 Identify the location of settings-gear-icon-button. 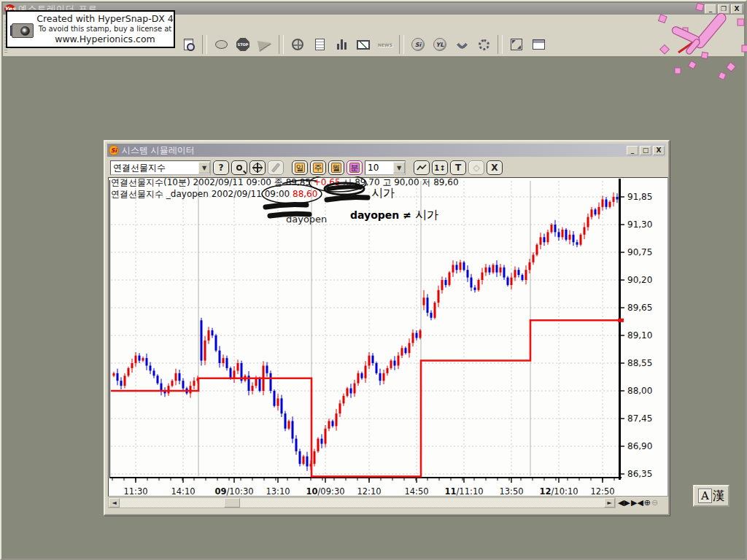
(484, 44).